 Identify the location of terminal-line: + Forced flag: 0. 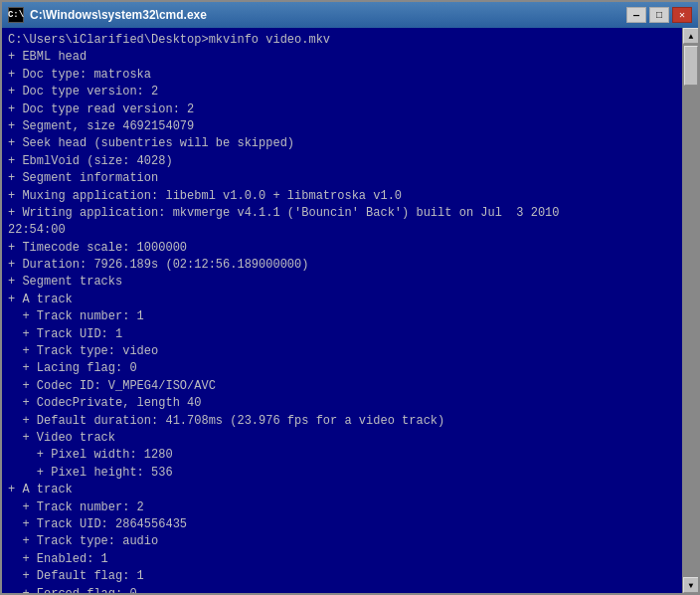
(342, 590).